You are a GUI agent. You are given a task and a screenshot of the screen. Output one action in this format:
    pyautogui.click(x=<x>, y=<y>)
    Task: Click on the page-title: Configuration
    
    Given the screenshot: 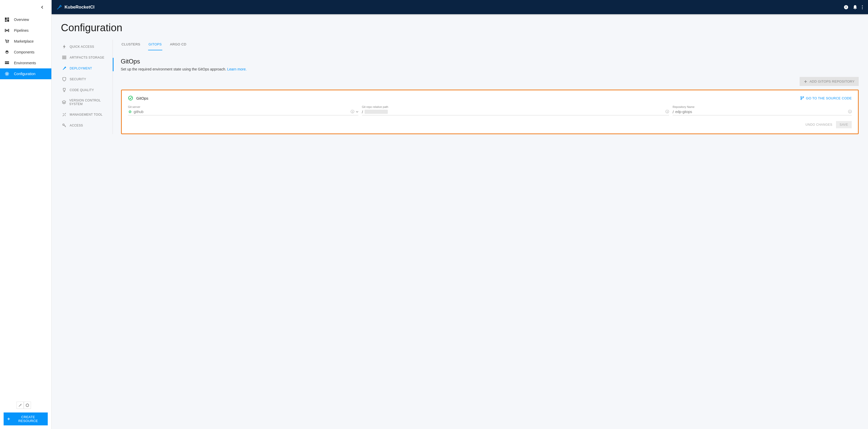 What is the action you would take?
    pyautogui.click(x=460, y=28)
    